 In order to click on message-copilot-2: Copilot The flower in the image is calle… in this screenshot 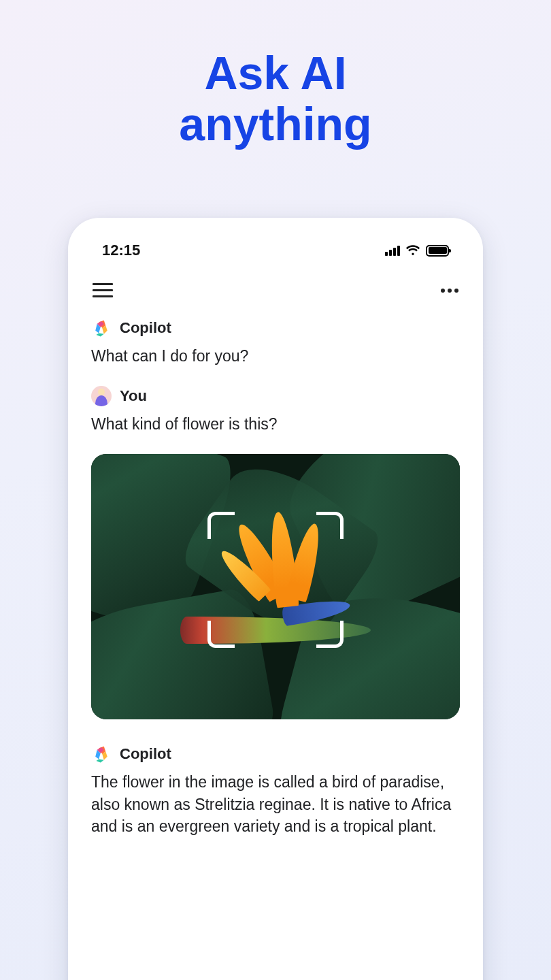, I will do `click(276, 791)`.